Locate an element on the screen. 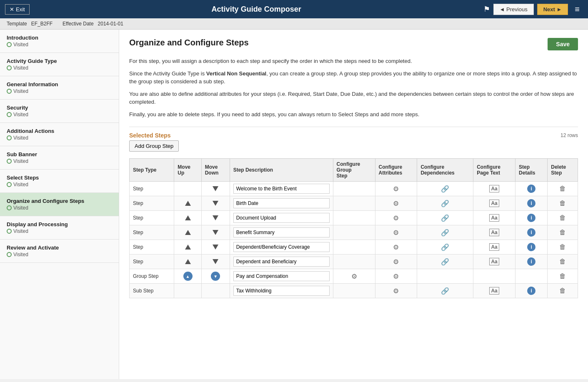 Image resolution: width=588 pixels, height=382 pixels. exit-button: ✕ Exit is located at coordinates (18, 9).